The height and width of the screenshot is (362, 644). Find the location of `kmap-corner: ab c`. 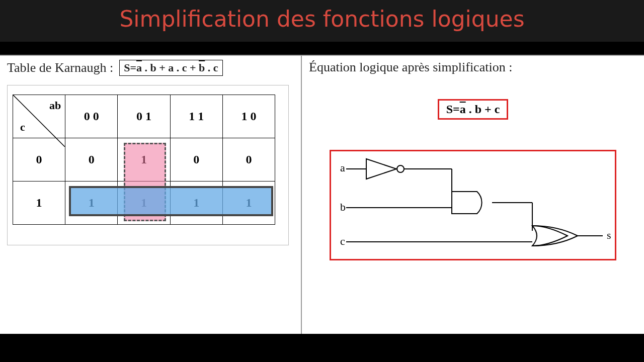

kmap-corner: ab c is located at coordinates (39, 117).